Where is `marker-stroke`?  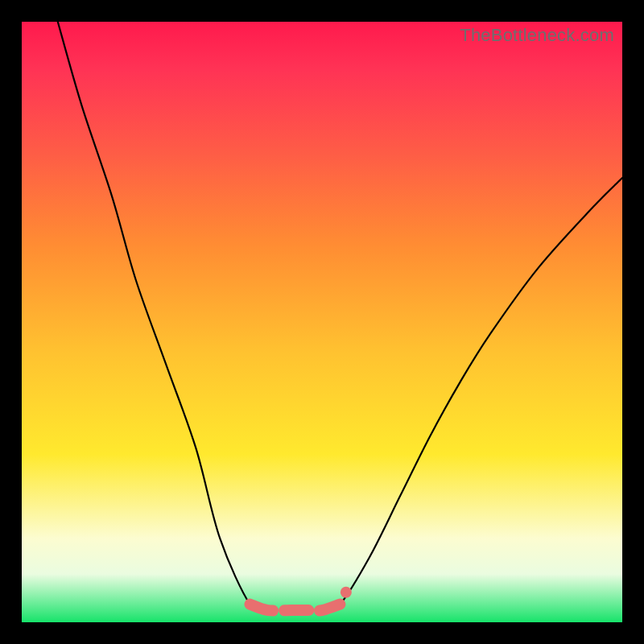
marker-stroke is located at coordinates (295, 608).